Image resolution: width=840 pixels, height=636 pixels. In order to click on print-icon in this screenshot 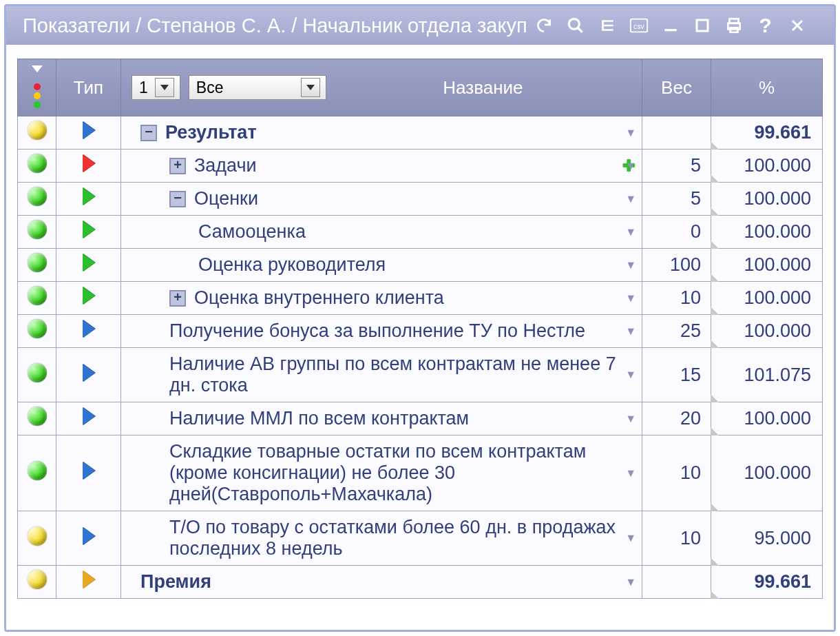, I will do `click(734, 25)`.